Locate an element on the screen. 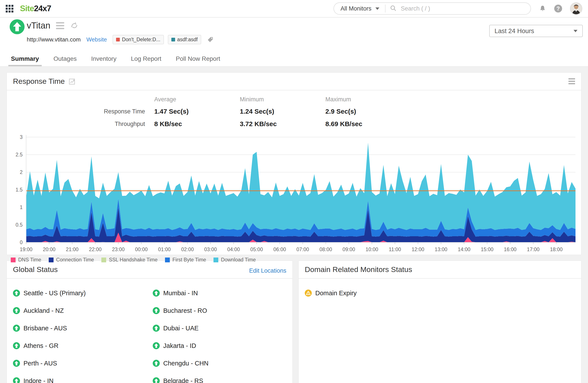 The image size is (588, 383). domain-monitor-item-domain-expiry: Domain Expiry is located at coordinates (443, 293).